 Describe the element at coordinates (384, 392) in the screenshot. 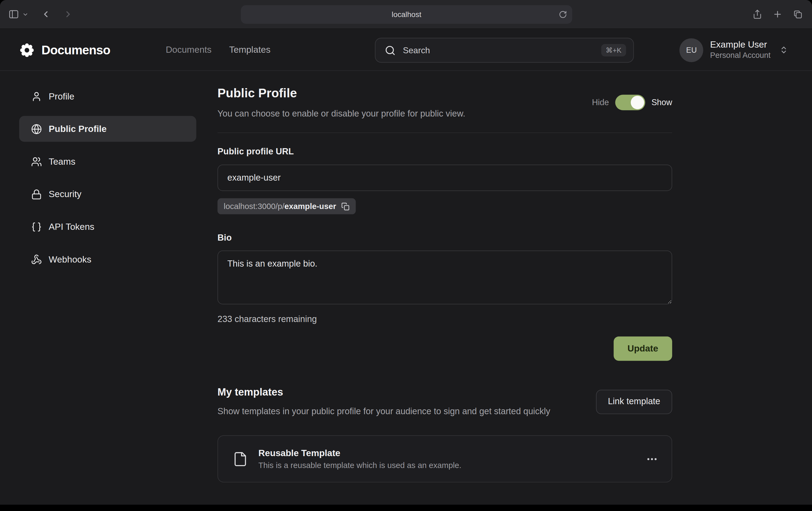

I see `templates-title: My templates` at that location.